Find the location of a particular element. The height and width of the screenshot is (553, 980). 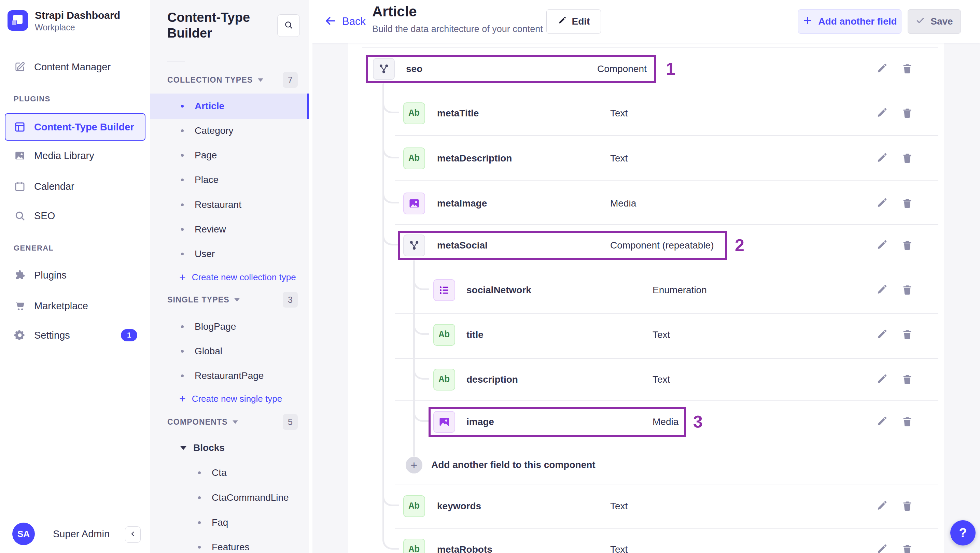

field-name: metaRobots is located at coordinates (465, 544).